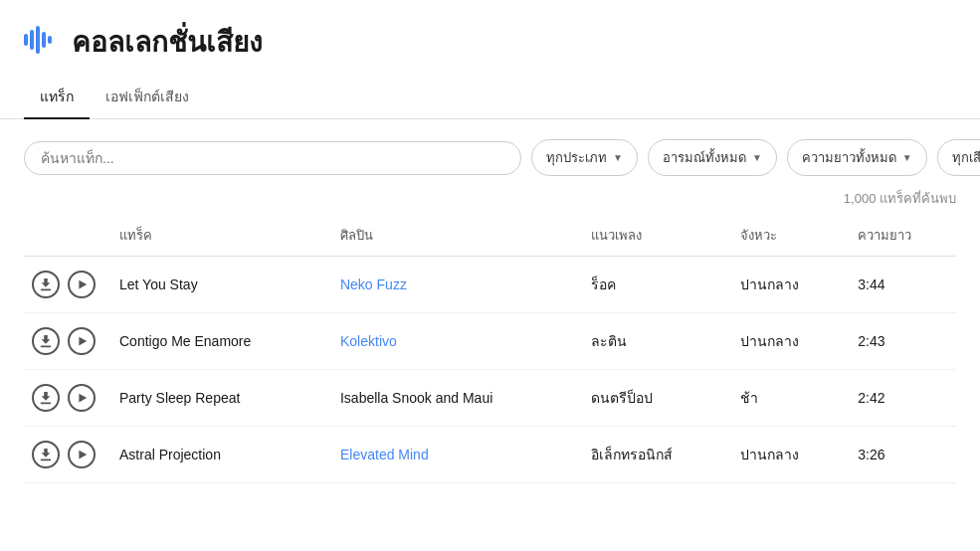 This screenshot has height=551, width=980. Describe the element at coordinates (585, 157) in the screenshot. I see `filter-type-button: ทุกประเภท ▼` at that location.